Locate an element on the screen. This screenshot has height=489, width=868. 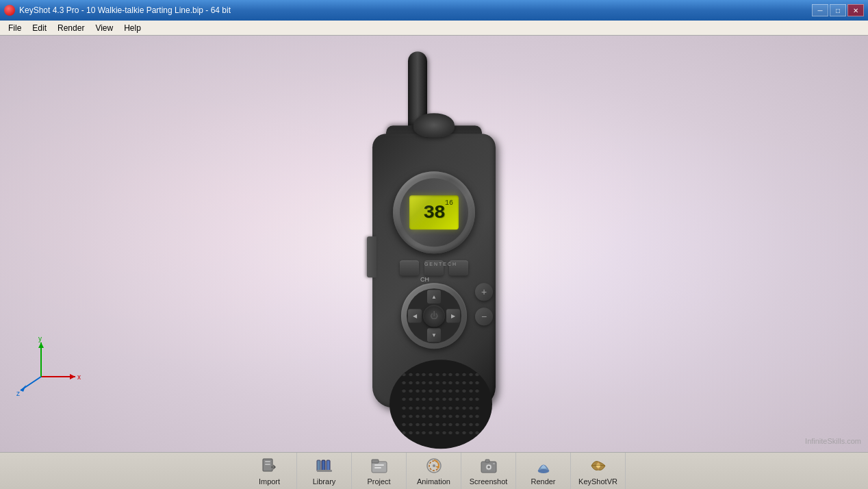
menu-view: View is located at coordinates (104, 28).